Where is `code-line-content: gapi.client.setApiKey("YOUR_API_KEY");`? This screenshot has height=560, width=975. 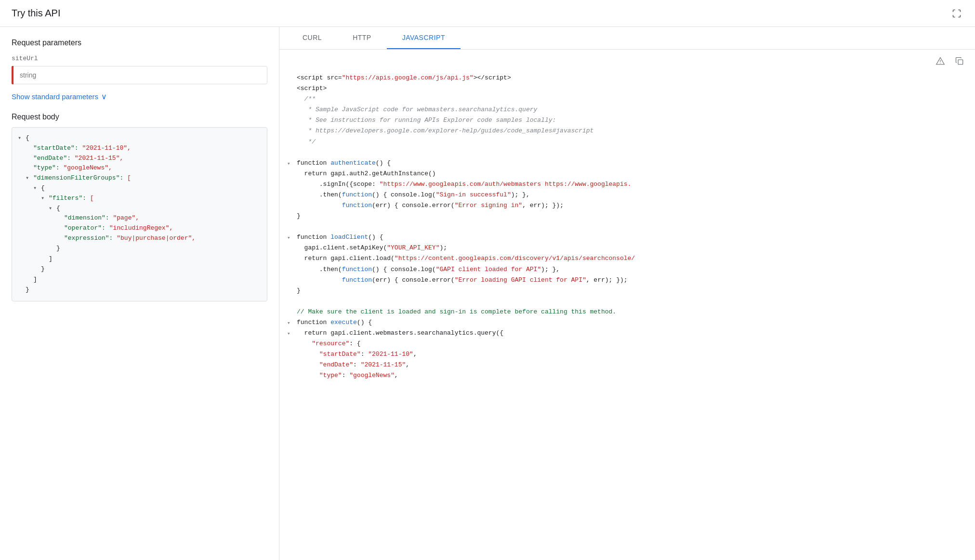 code-line-content: gapi.client.setApiKey("YOUR_API_KEY"); is located at coordinates (632, 248).